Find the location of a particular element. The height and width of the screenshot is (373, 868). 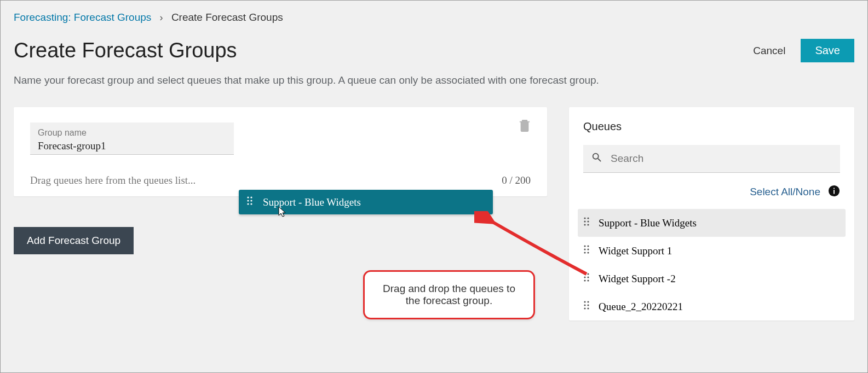

queue-item-label: Support - Blue Widgets is located at coordinates (647, 223).